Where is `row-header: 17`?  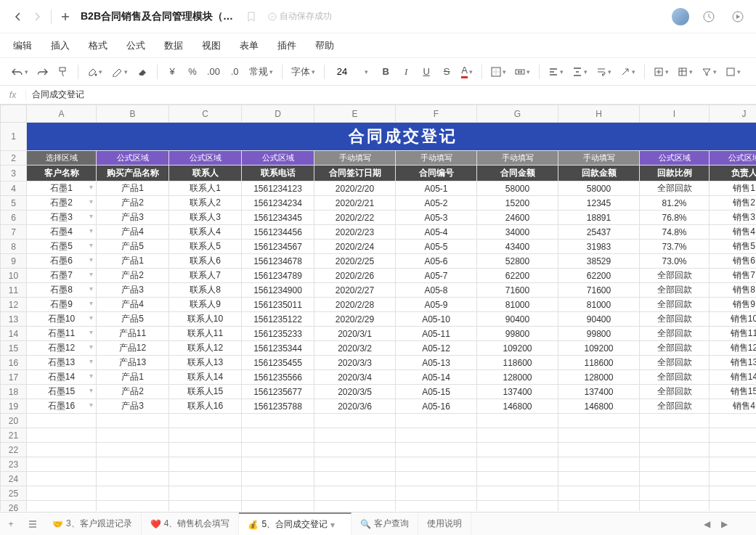
row-header: 17 is located at coordinates (14, 377).